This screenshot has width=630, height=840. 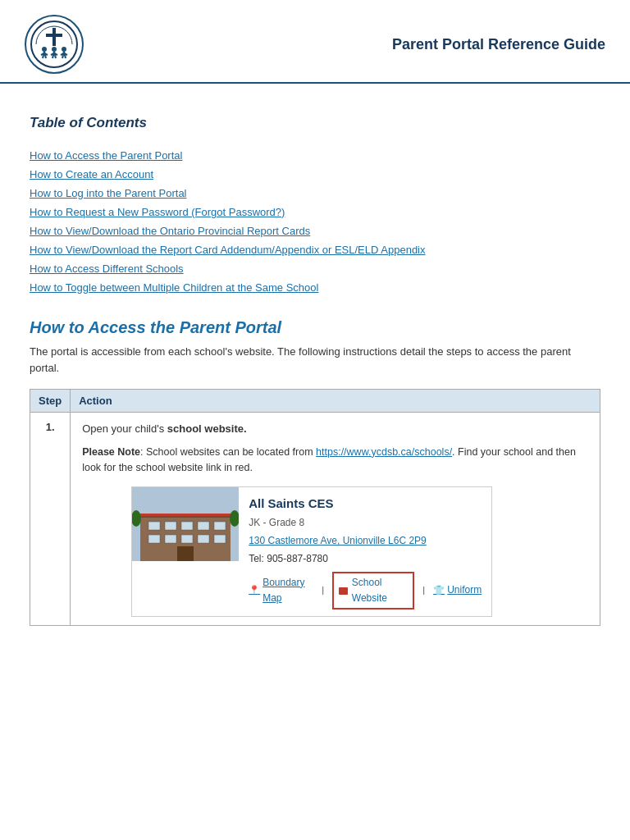 I want to click on toc-link-4: How to Request a New Password (Forgot Pa…, so click(x=158, y=212).